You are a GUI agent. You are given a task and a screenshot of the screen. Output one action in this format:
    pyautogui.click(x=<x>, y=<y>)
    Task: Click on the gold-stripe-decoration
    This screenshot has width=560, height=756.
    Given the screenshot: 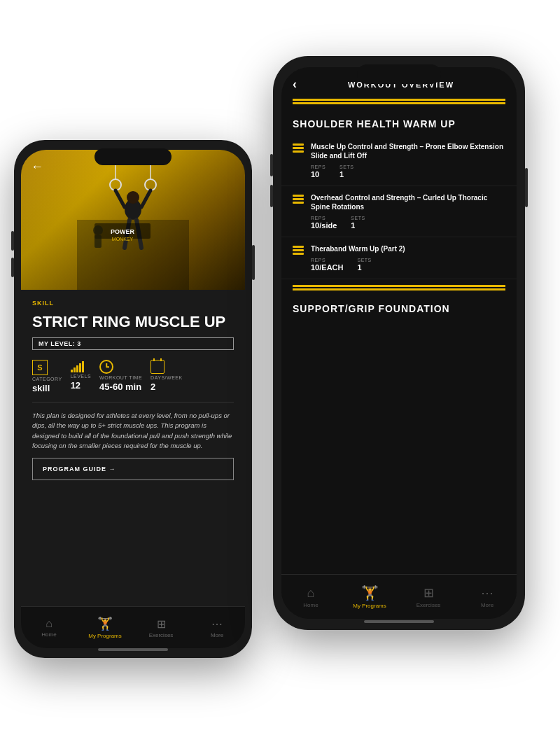 What is the action you would take?
    pyautogui.click(x=399, y=102)
    